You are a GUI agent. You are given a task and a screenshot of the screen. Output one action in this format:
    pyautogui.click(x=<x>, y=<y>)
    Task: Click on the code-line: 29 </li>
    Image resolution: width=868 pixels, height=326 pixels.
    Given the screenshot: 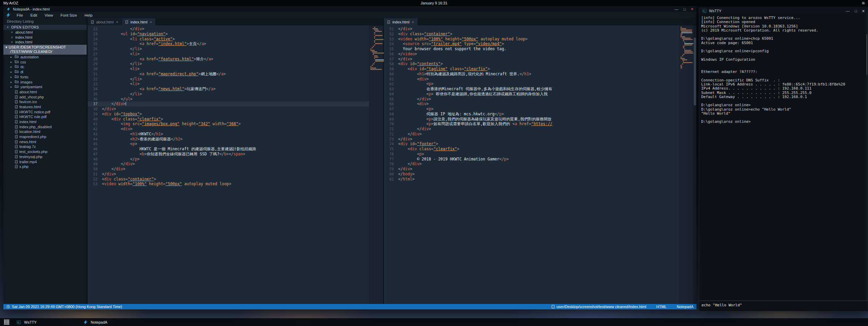 What is the action you would take?
    pyautogui.click(x=228, y=64)
    